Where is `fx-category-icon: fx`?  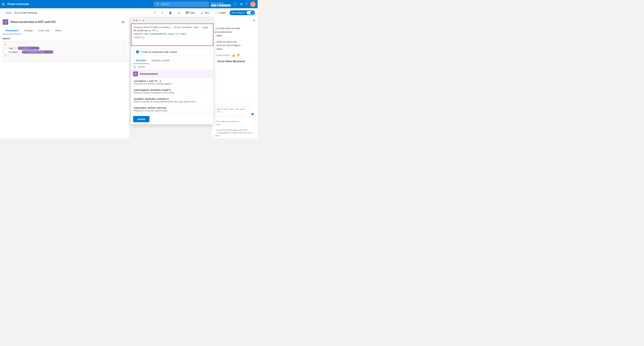 fx-category-icon: fx is located at coordinates (136, 74).